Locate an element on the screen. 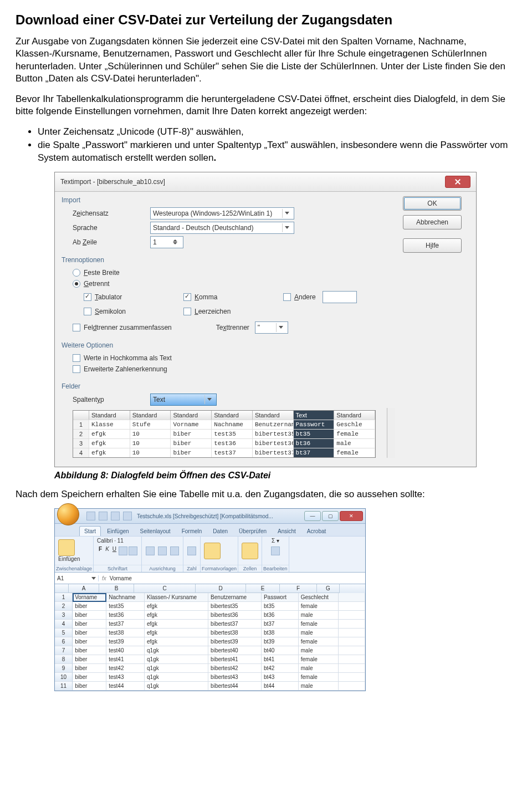  page-title: Download einer CSV-Datei zur Verteilung … is located at coordinates (266, 20).